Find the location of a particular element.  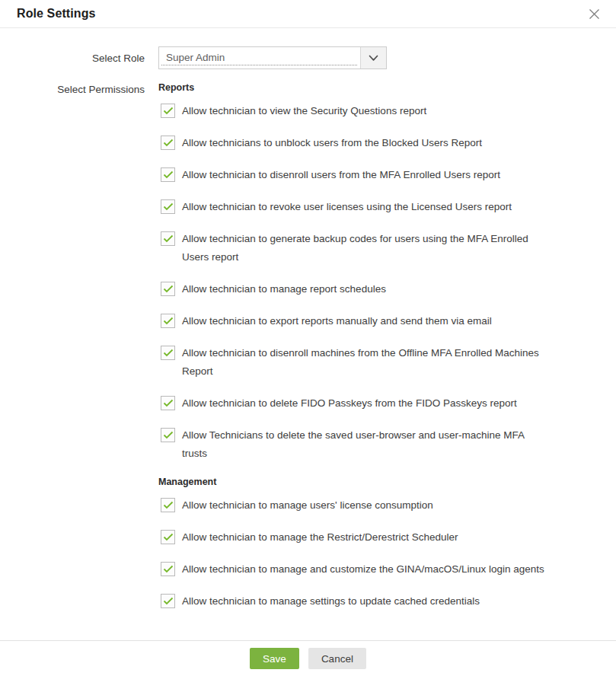

select-focus-outline is located at coordinates (259, 65).